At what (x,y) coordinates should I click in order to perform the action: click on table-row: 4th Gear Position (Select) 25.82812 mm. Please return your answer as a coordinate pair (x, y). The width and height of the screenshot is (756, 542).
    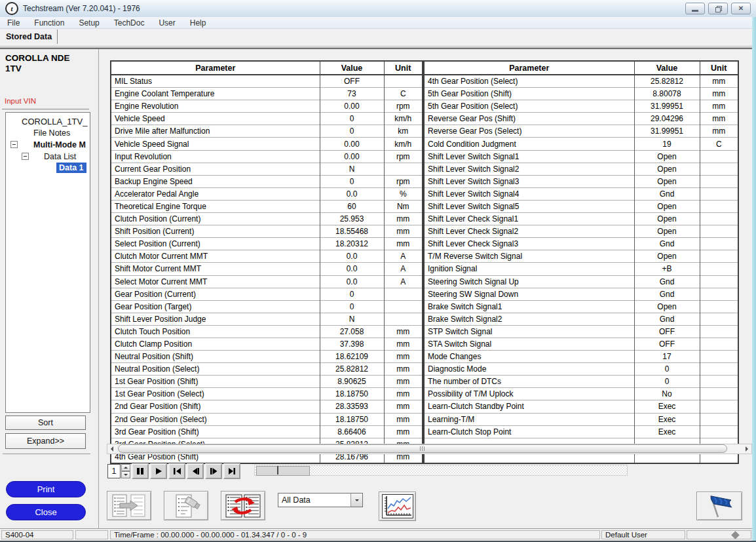
    Looking at the image, I should click on (581, 81).